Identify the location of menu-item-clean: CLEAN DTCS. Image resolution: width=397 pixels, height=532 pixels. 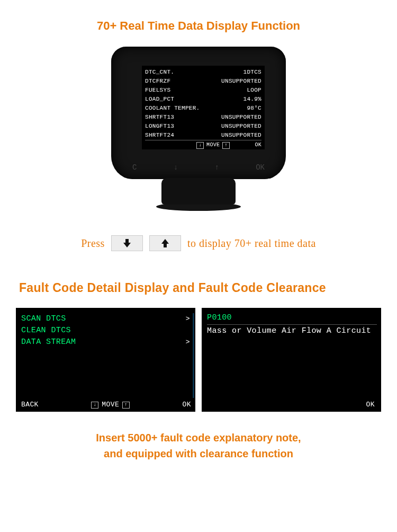
(106, 331).